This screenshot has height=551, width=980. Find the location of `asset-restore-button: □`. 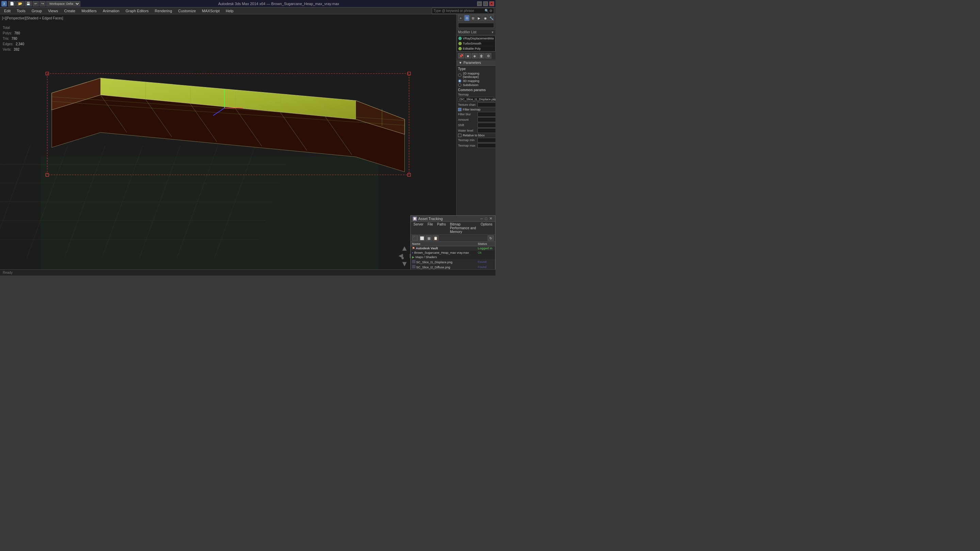

asset-restore-button: □ is located at coordinates (486, 218).